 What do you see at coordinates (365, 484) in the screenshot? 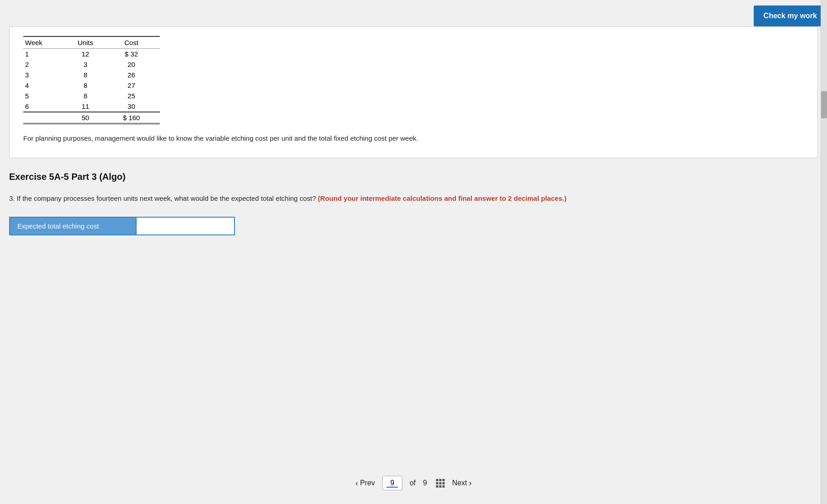
I see `prev-button: ‹ Prev` at bounding box center [365, 484].